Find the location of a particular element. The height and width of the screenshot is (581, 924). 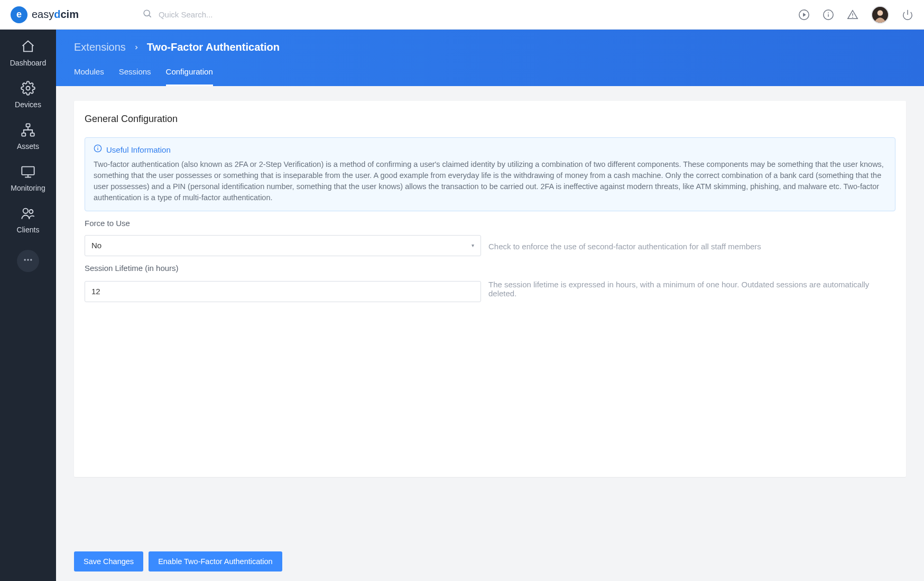

tab-modules: Modules is located at coordinates (89, 77).